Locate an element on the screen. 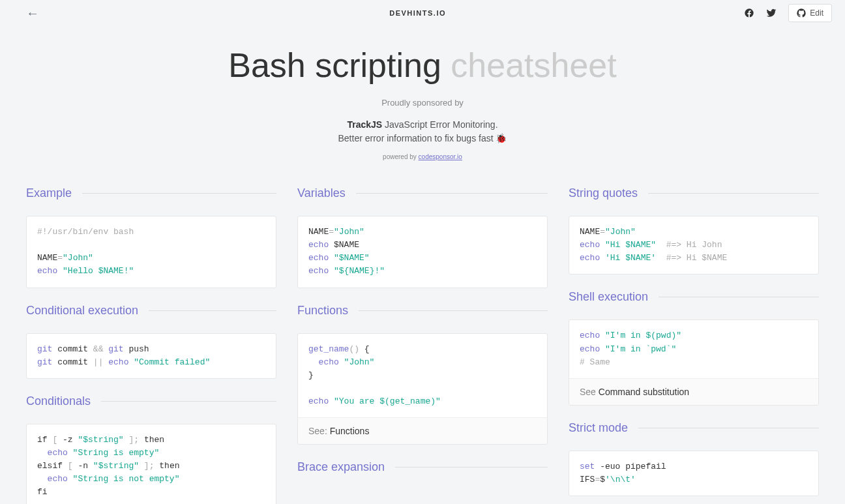 The width and height of the screenshot is (845, 504). edit-button: Edit is located at coordinates (810, 13).